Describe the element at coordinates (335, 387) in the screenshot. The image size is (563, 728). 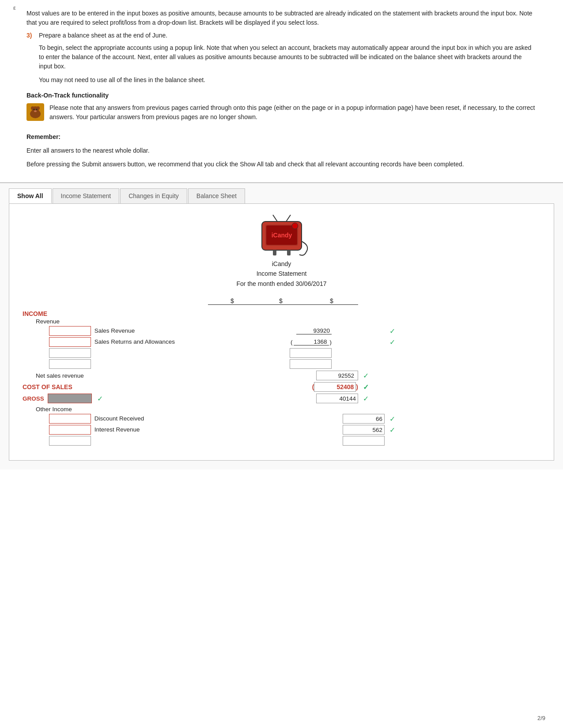
I see `cost-of-sales-input: 52408` at that location.